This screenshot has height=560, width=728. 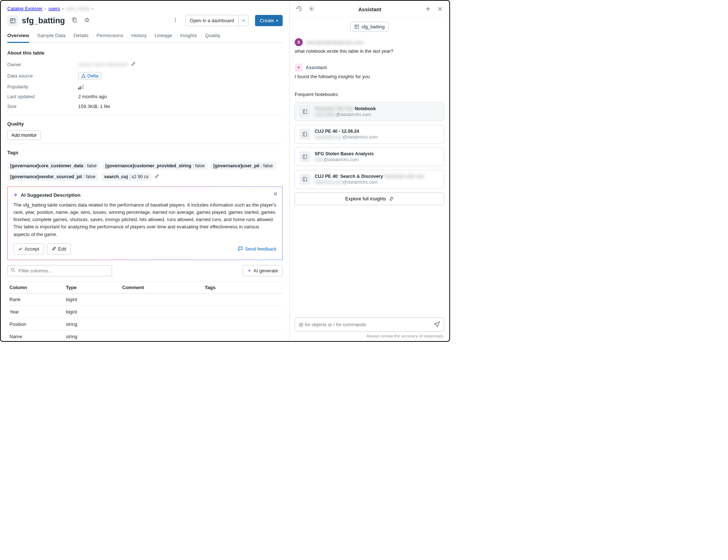 I want to click on search-icon, so click(x=13, y=271).